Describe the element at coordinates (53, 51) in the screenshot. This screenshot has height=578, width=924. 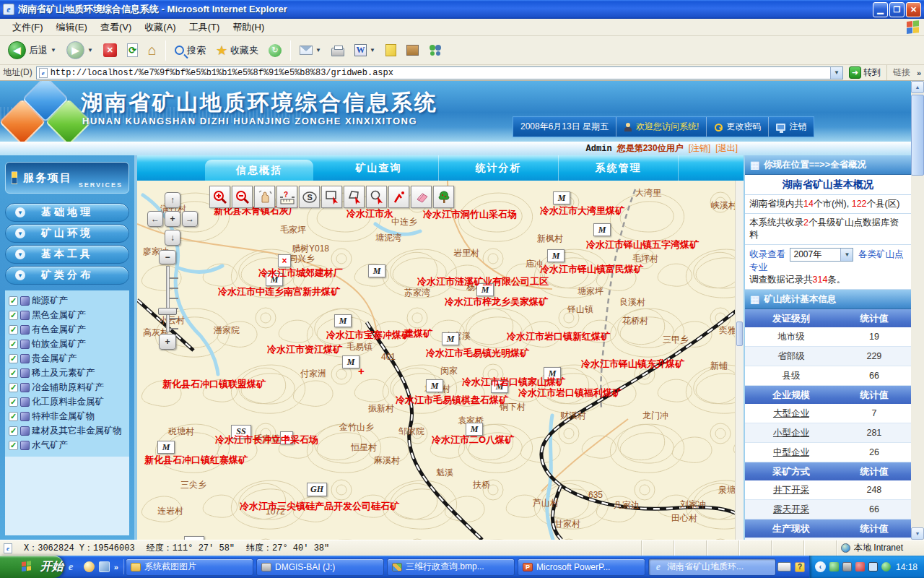
I see `back-dropdown-icon: ▼` at that location.